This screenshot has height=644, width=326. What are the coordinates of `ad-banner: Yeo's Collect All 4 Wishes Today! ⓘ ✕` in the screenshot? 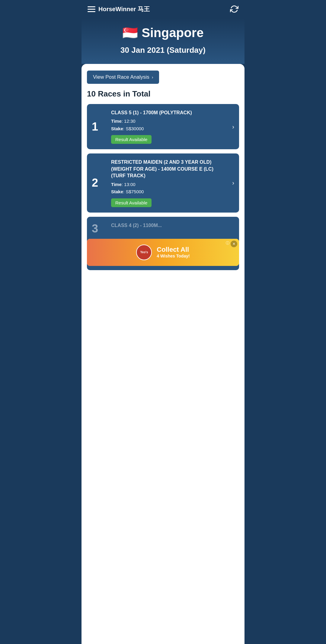 It's located at (163, 252).